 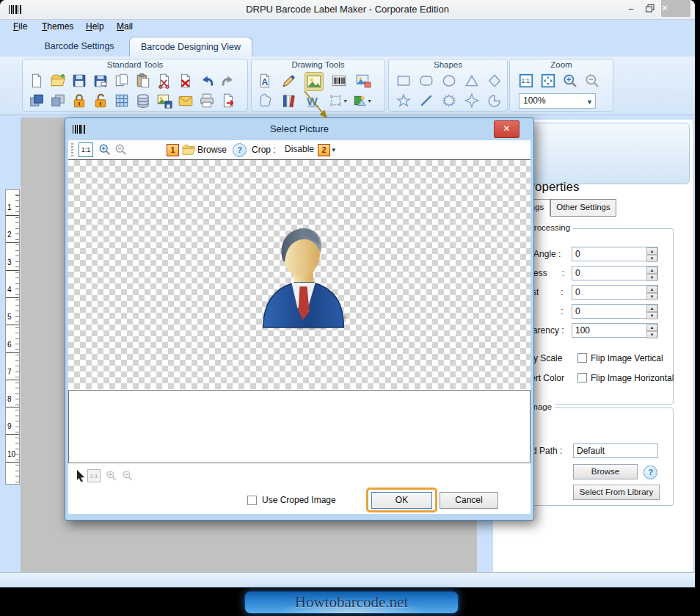 What do you see at coordinates (135, 65) in the screenshot?
I see `group-label: Standard Tools` at bounding box center [135, 65].